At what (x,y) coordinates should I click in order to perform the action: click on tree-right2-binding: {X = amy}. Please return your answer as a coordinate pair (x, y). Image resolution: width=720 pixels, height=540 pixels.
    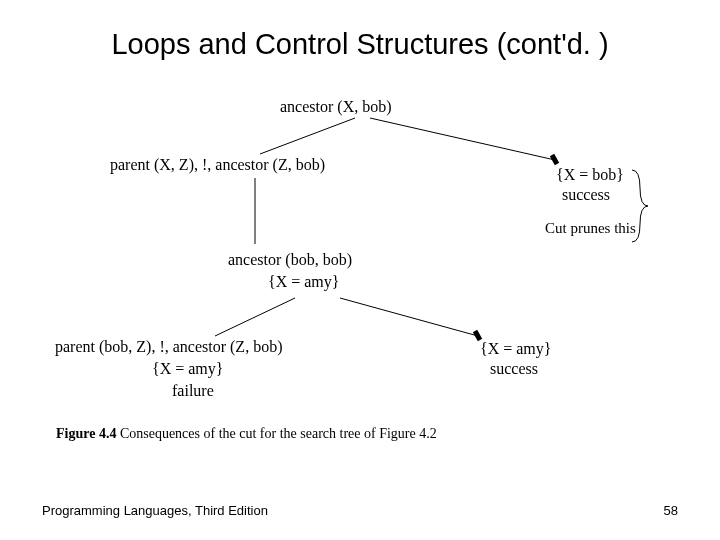
    Looking at the image, I should click on (516, 349).